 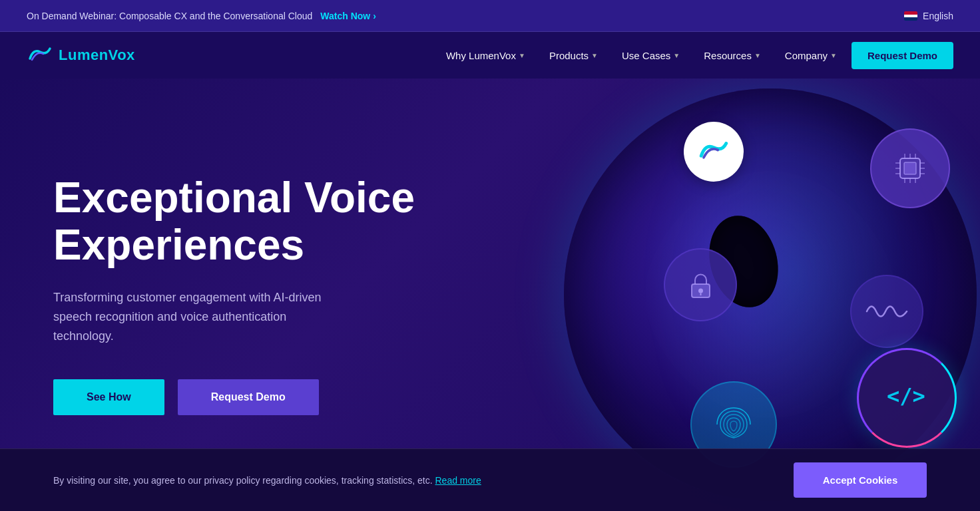 What do you see at coordinates (646, 56) in the screenshot?
I see `nav-label: Use Cases` at bounding box center [646, 56].